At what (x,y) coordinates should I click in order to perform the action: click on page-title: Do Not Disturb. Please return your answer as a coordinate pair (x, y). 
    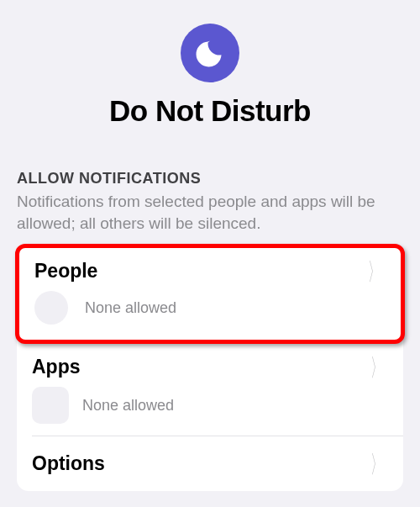
    Looking at the image, I should click on (210, 111).